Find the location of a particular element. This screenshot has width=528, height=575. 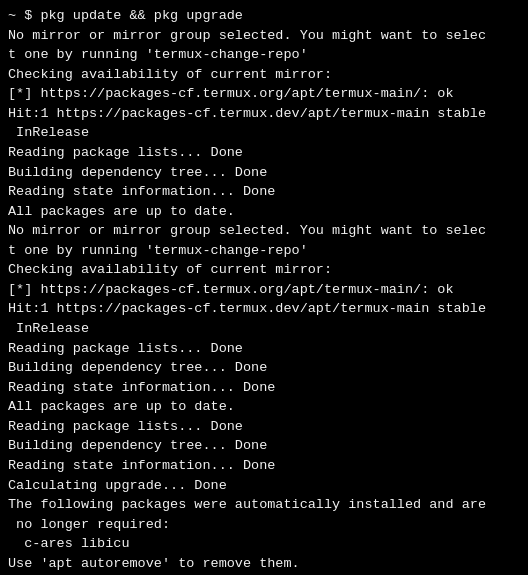

terminal-line: Calculating upgrade... Done is located at coordinates (264, 486).